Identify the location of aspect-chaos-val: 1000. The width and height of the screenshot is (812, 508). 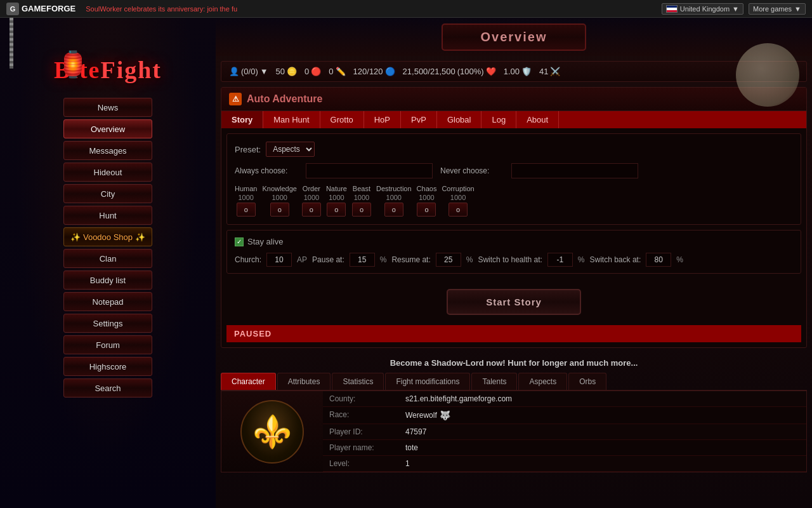
(426, 197).